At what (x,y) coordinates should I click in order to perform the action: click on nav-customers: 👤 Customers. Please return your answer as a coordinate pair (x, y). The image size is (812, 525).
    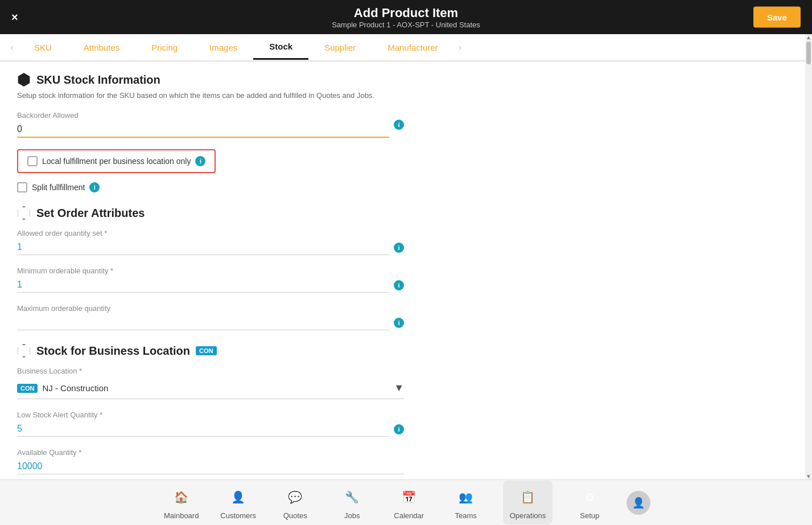
    Looking at the image, I should click on (238, 502).